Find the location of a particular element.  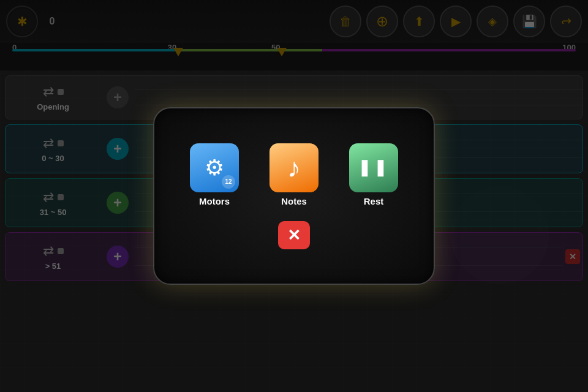

modal-close-button: ✕ is located at coordinates (294, 235).